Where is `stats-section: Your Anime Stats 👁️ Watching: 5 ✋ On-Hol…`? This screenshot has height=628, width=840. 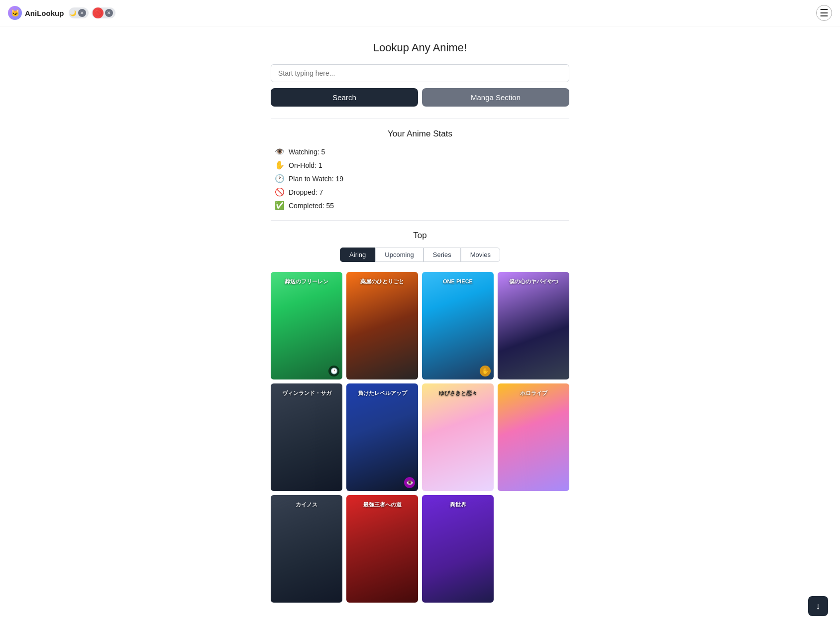
stats-section: Your Anime Stats 👁️ Watching: 5 ✋ On-Hol… is located at coordinates (420, 169).